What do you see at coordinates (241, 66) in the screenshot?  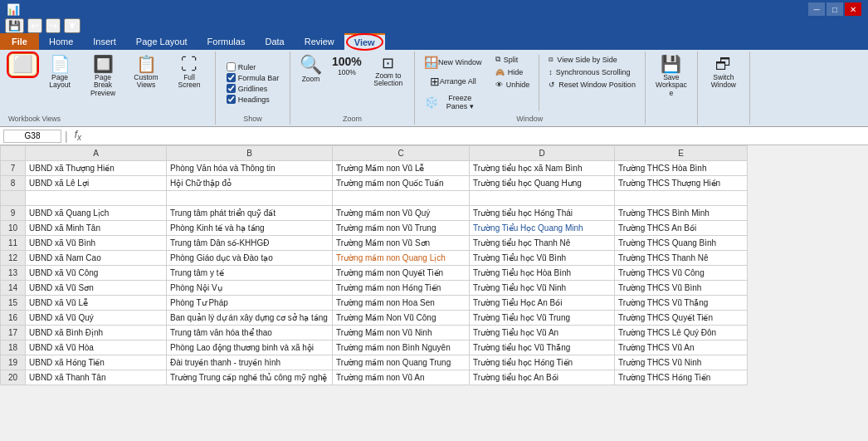 I see `ruler-checkbox-label: Ruler` at bounding box center [241, 66].